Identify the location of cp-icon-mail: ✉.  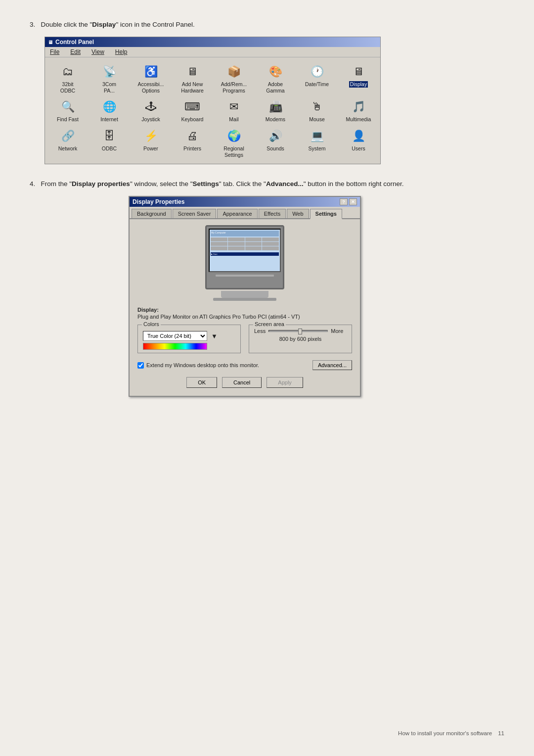
(234, 107).